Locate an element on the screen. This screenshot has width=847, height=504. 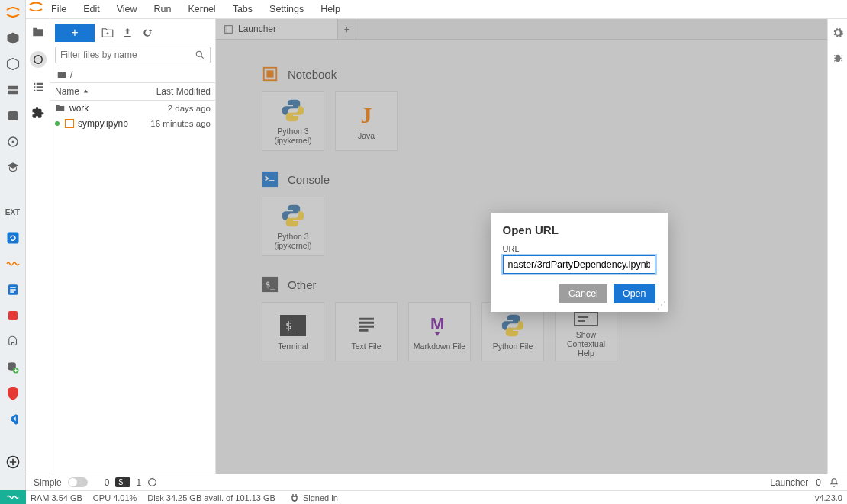
status-count: 0 is located at coordinates (818, 483).